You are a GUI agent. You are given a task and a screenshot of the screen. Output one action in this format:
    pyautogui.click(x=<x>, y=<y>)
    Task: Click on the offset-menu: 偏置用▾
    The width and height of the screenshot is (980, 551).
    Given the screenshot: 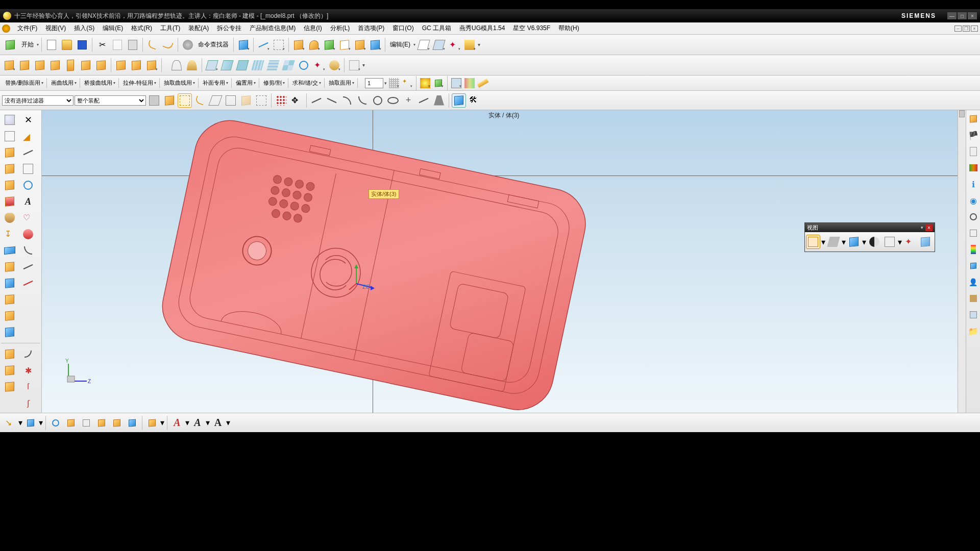 What is the action you would take?
    pyautogui.click(x=246, y=83)
    